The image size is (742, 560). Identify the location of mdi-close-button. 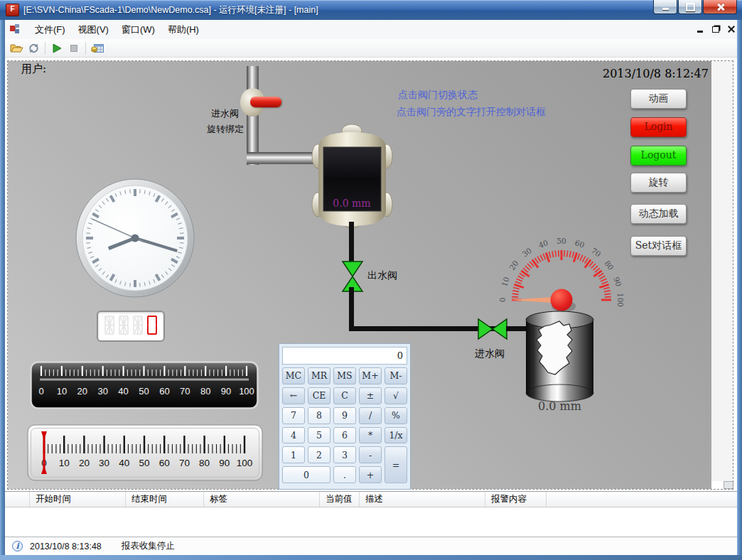
(731, 29).